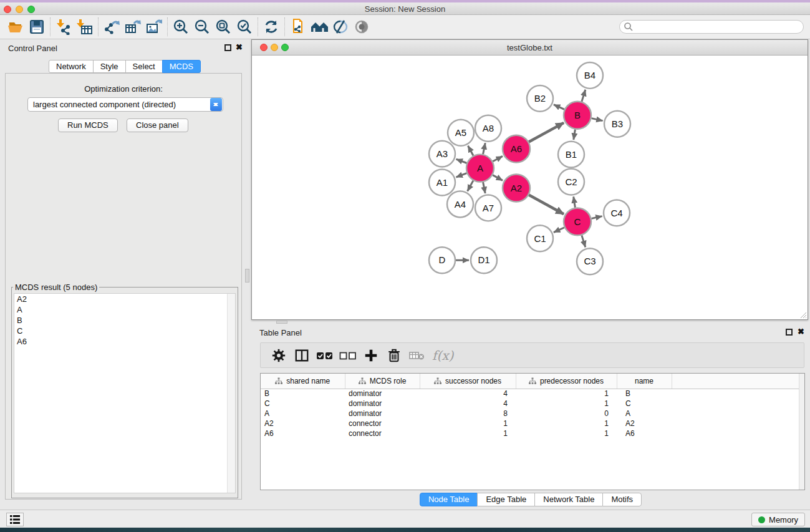  What do you see at coordinates (449, 500) in the screenshot?
I see `tab-node-table: Node Table` at bounding box center [449, 500].